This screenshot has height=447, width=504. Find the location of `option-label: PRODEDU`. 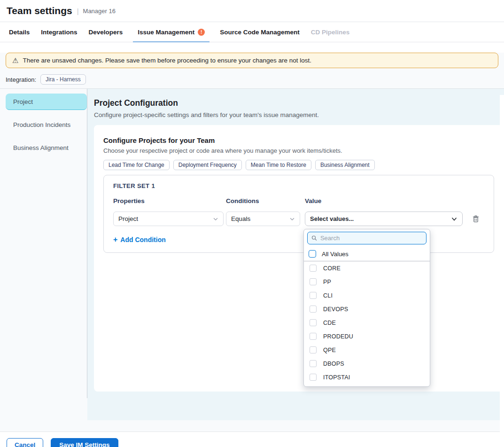

option-label: PRODEDU is located at coordinates (338, 337).